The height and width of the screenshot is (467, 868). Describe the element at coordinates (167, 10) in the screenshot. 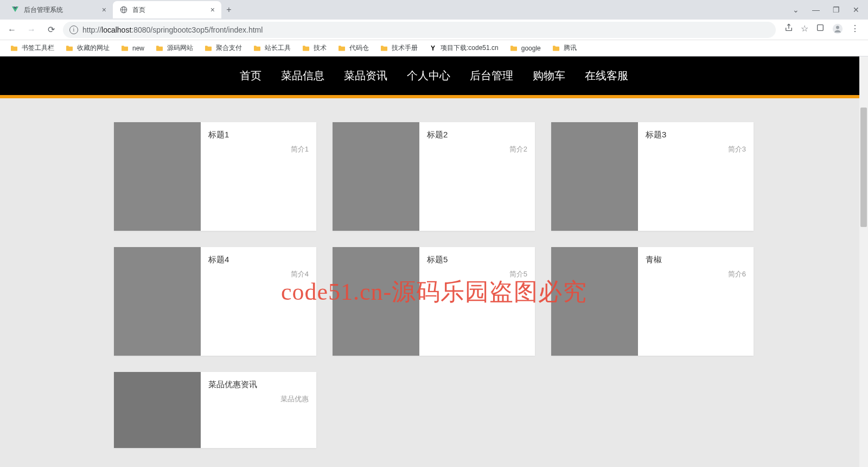

I see `browser-tab-2: 首页 ×` at that location.